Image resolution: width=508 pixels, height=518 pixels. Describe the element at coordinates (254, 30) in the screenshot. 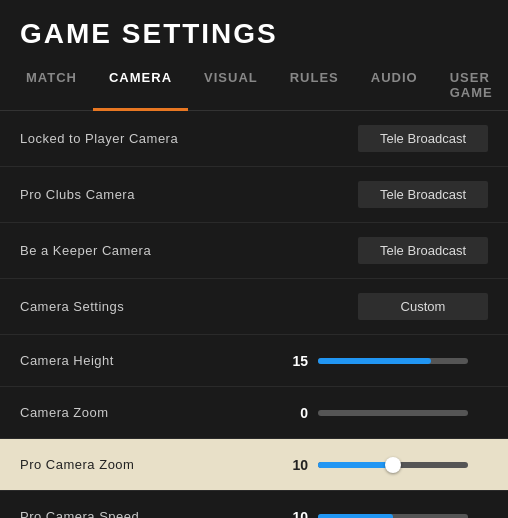

I see `page-title: GAME SETTINGS` at that location.